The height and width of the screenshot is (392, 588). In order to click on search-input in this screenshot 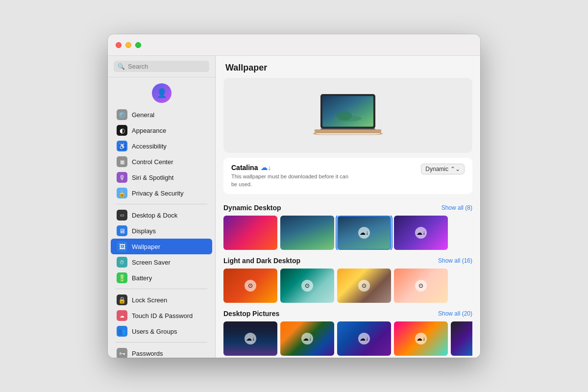, I will do `click(167, 67)`.